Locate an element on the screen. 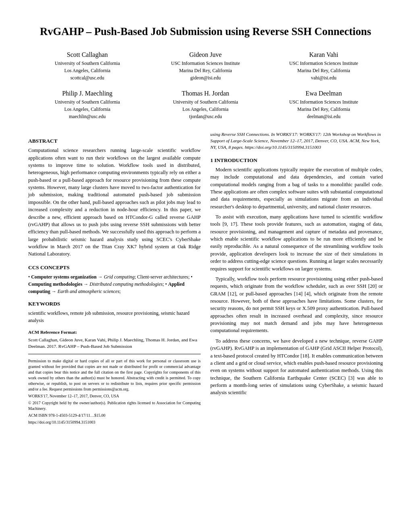 The height and width of the screenshot is (532, 411). abstract-heading: ABSTRACT is located at coordinates (114, 141).